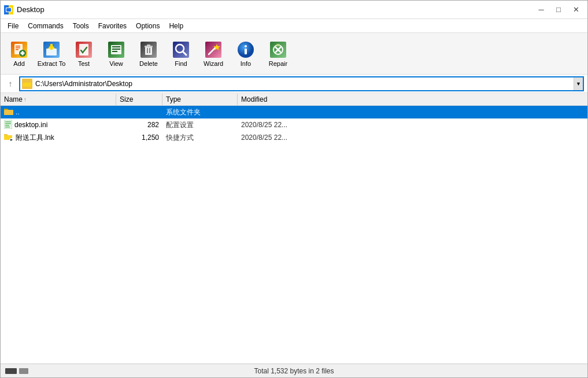 The width and height of the screenshot is (588, 378). What do you see at coordinates (25, 99) in the screenshot?
I see `sort-arrow-icon: ↑` at bounding box center [25, 99].